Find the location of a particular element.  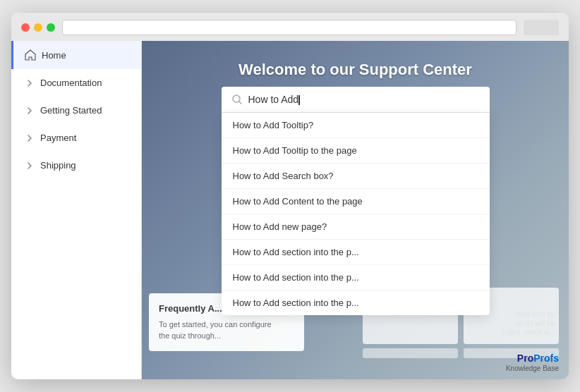

address-bar is located at coordinates (289, 27).